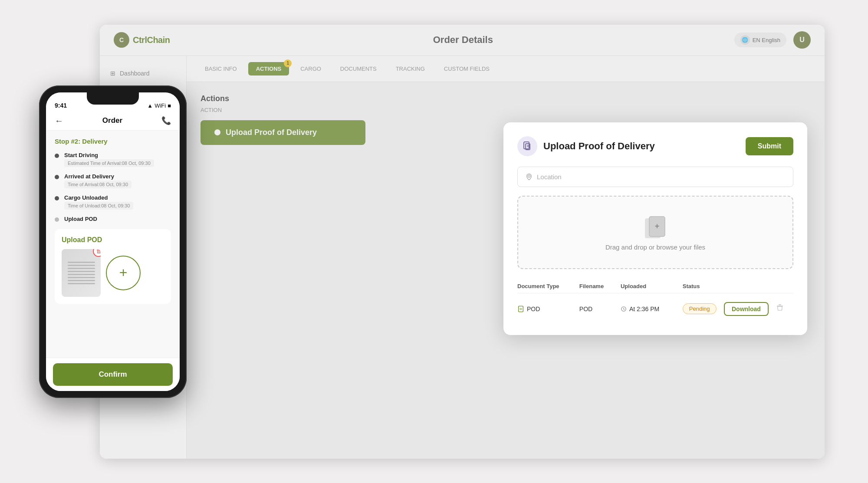 This screenshot has height=483, width=868. I want to click on confirm-button: Confirm, so click(113, 375).